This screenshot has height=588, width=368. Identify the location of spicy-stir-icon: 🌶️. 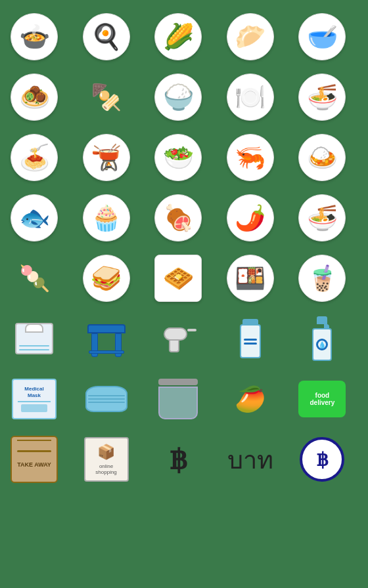
(250, 218).